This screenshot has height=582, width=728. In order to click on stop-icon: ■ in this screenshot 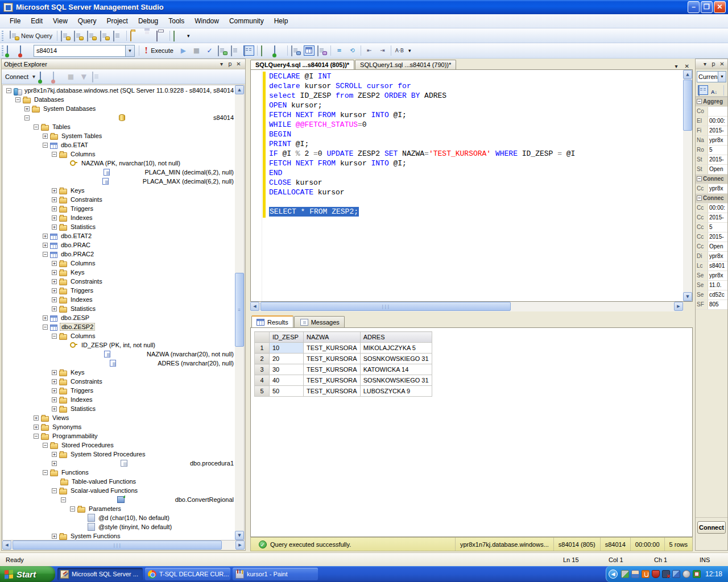, I will do `click(197, 51)`.